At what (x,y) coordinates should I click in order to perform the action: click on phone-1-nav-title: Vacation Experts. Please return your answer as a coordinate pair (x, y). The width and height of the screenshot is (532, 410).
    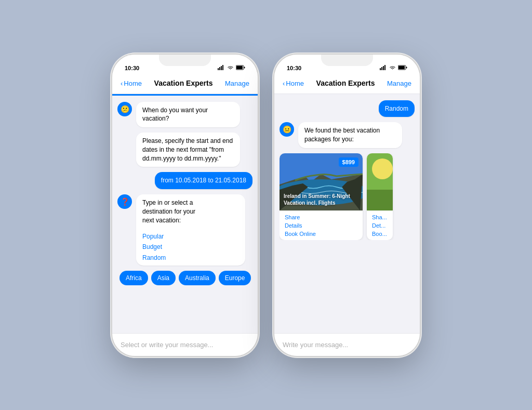
    Looking at the image, I should click on (184, 83).